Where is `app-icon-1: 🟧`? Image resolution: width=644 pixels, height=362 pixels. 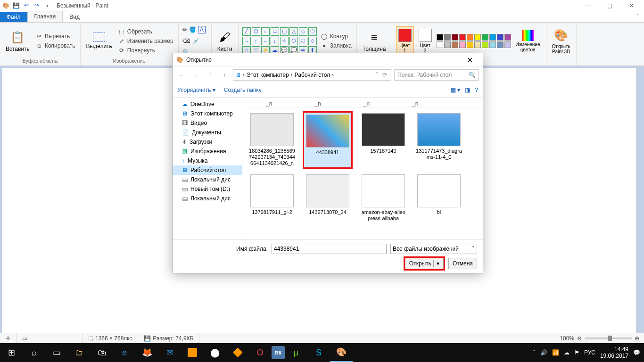 app-icon-1: 🟧 is located at coordinates (192, 353).